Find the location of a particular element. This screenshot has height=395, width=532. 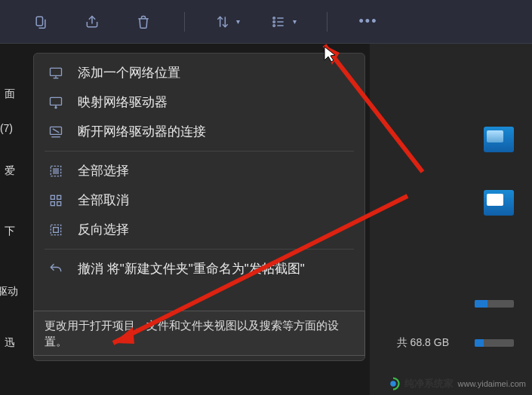

frag-text: 下 is located at coordinates (10, 231).